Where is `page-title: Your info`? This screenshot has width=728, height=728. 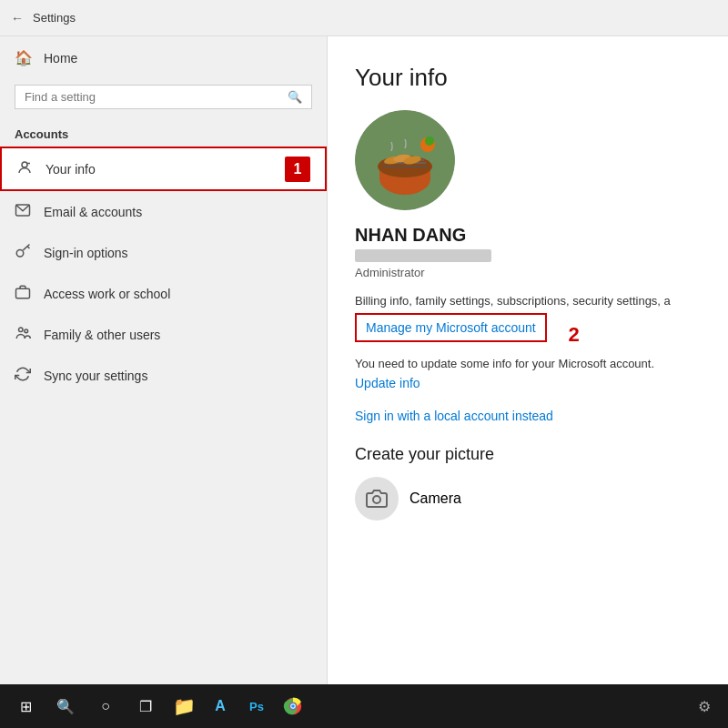
page-title: Your info is located at coordinates (528, 78).